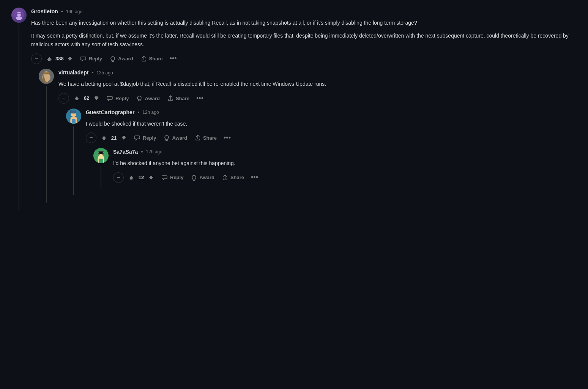  What do you see at coordinates (118, 178) in the screenshot?
I see `collapse-button-sa7asa7a: −` at bounding box center [118, 178].